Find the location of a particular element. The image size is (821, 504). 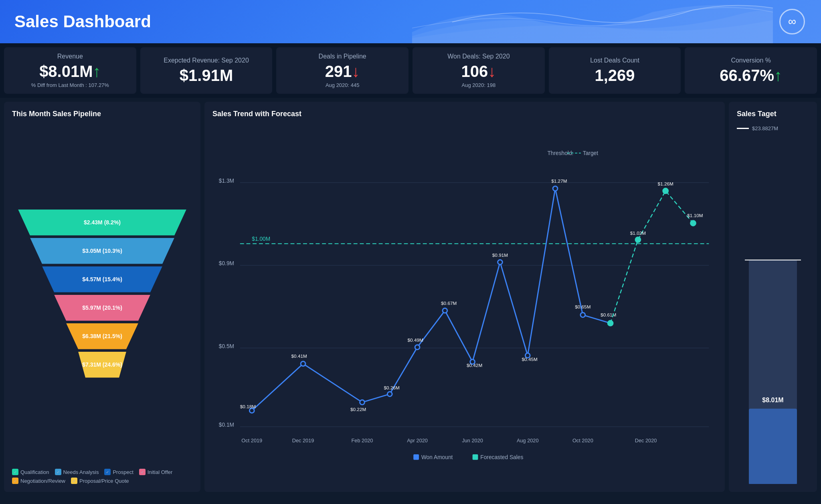

svg-text: Dec 2020 is located at coordinates (646, 441).